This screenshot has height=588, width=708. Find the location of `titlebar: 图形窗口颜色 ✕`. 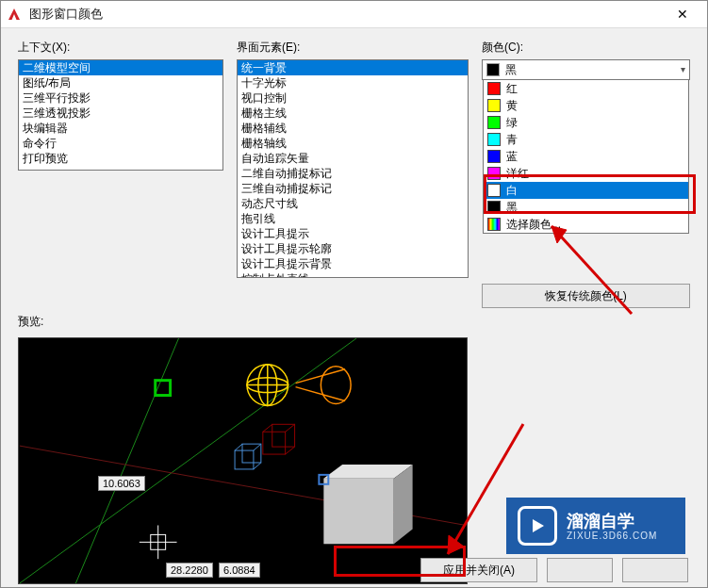

titlebar: 图形窗口颜色 ✕ is located at coordinates (354, 15).